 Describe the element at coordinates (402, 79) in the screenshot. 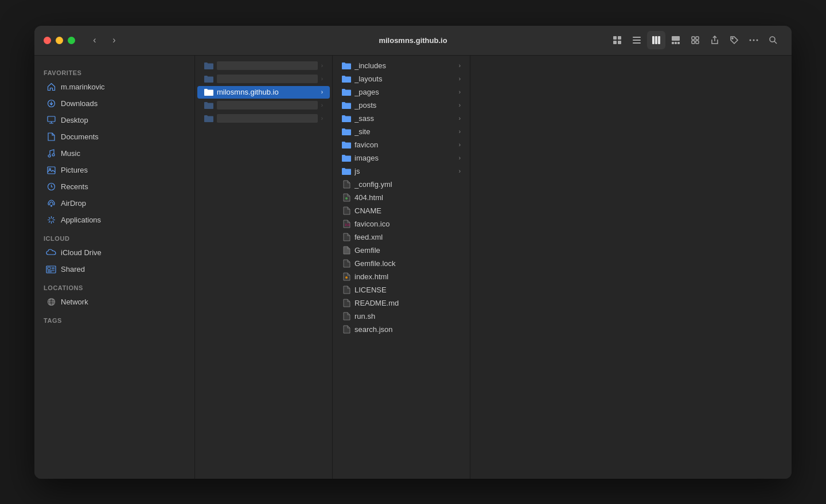

I see `file-row: _layouts ›` at that location.